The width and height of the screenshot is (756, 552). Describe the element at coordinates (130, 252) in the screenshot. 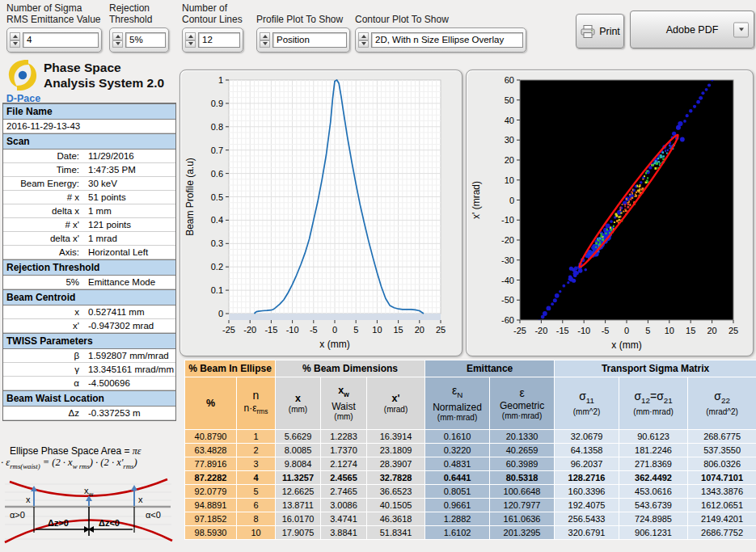

I see `info-value: Horizontal Left` at that location.